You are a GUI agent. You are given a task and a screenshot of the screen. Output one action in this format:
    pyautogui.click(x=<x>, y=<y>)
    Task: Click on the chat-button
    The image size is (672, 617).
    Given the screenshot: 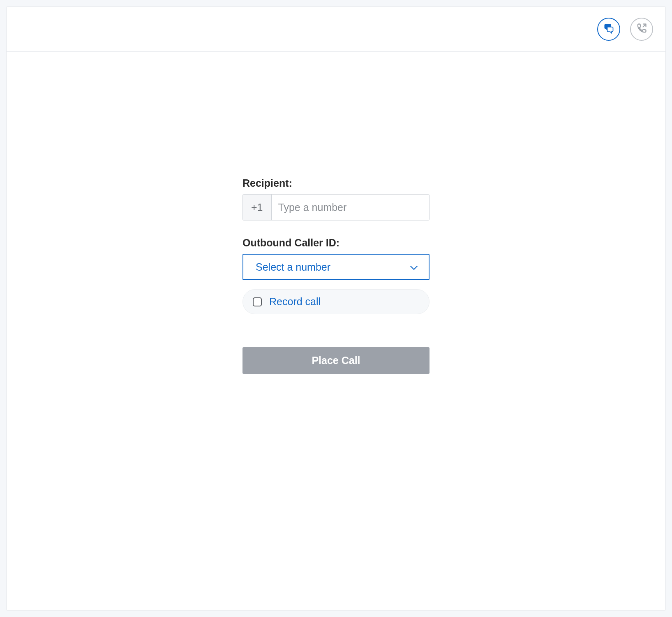 What is the action you would take?
    pyautogui.click(x=609, y=29)
    